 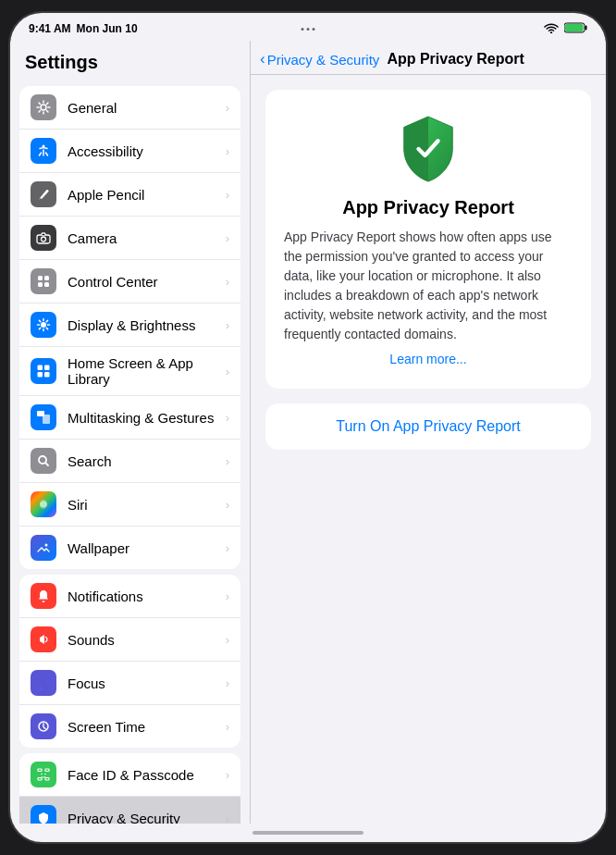 What do you see at coordinates (228, 640) in the screenshot?
I see `sounds-chevron: ›` at bounding box center [228, 640].